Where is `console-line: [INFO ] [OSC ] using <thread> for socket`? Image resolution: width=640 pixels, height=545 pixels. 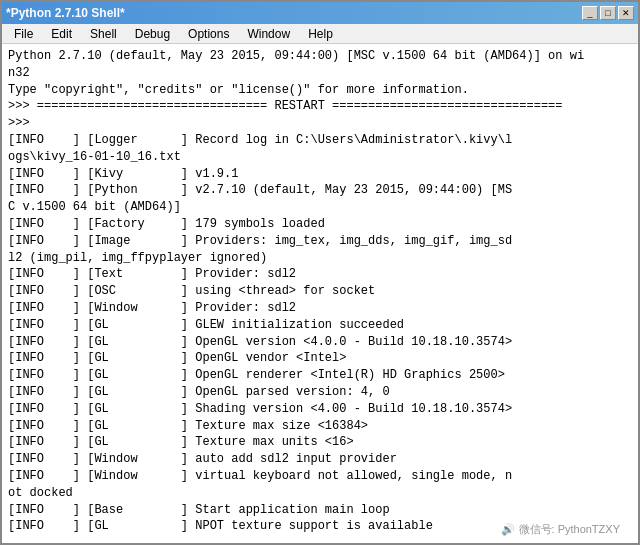 console-line: [INFO ] [OSC ] using <thread> for socket is located at coordinates (320, 292).